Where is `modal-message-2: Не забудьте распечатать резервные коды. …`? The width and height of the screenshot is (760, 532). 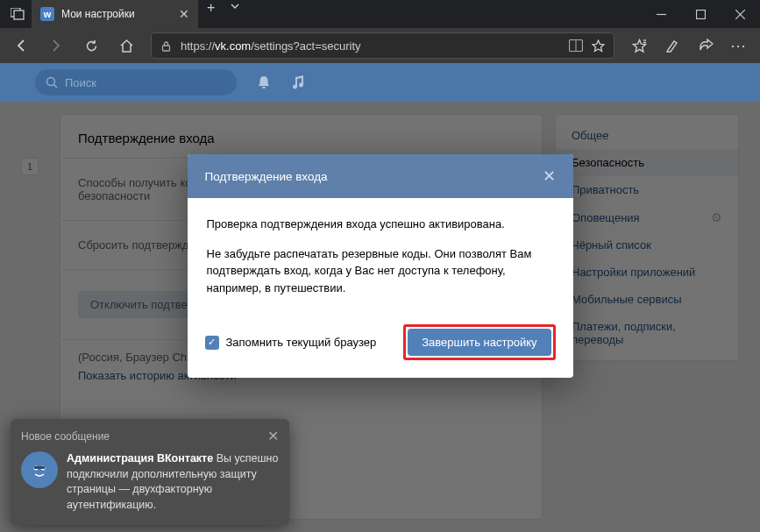
modal-message-2: Не забудьте распечатать резервные коды. … is located at coordinates (380, 272).